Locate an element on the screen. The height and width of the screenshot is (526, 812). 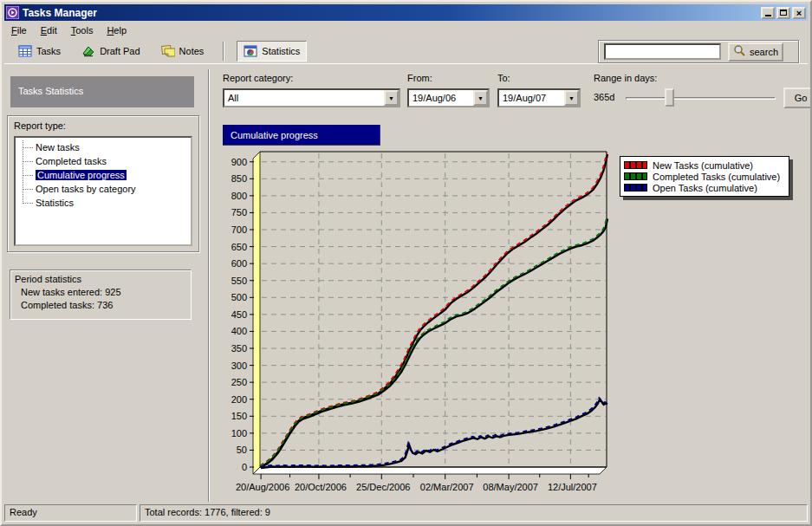
range-value: 365d is located at coordinates (604, 97).